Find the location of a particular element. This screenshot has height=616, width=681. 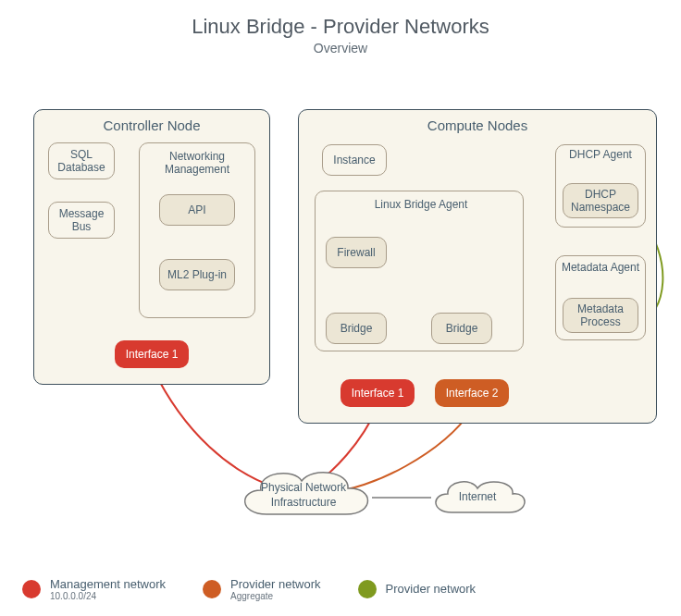

linux-bridge-agent-label: Linux Bridge Agent is located at coordinates (421, 204).